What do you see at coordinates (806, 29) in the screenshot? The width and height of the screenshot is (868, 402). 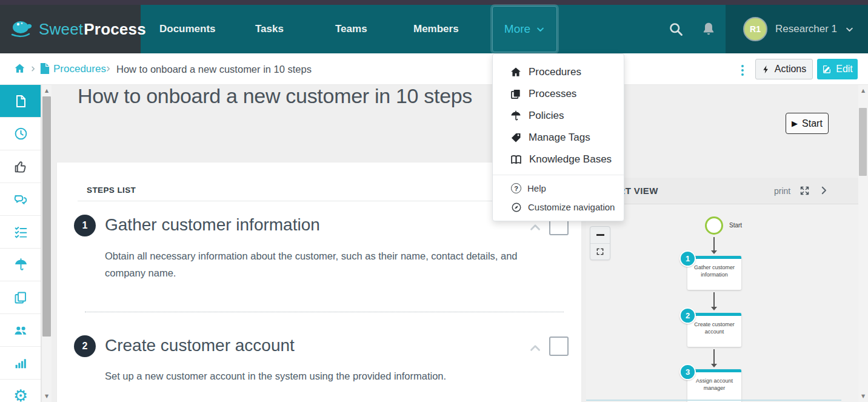 I see `account-name: Researcher 1` at bounding box center [806, 29].